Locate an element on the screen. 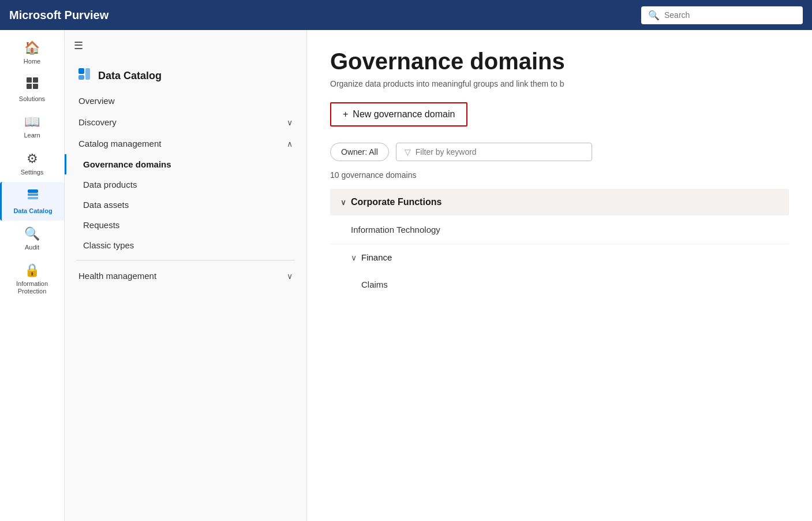  filter-row: Owner: All ▽ is located at coordinates (560, 152).